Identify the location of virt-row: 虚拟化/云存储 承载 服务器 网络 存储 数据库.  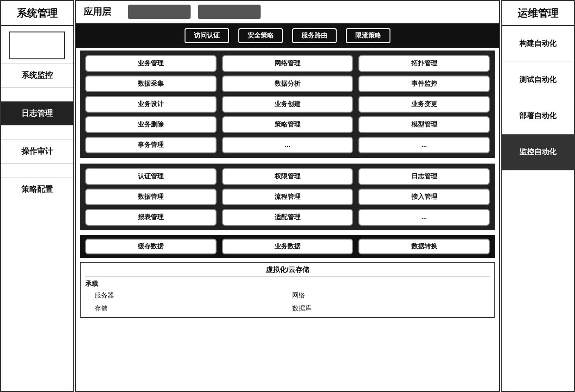
(288, 290).